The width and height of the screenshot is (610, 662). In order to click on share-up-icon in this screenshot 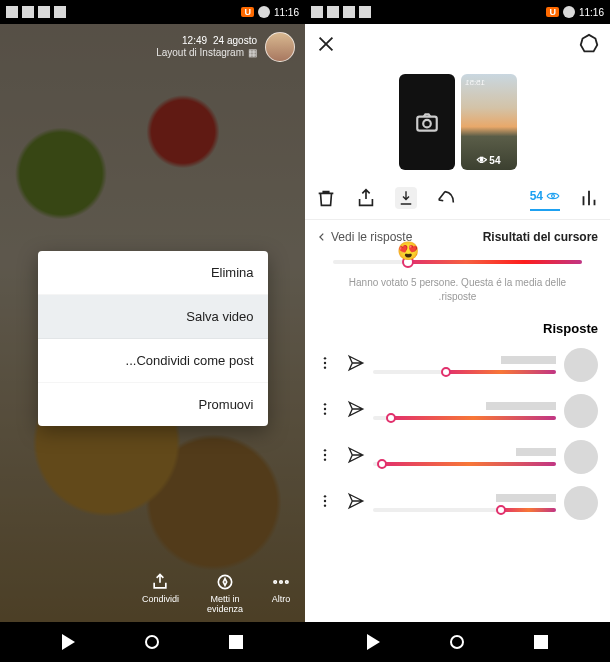, I will do `click(366, 198)`.